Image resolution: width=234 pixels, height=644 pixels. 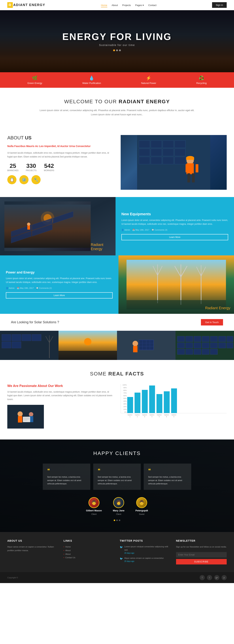 I want to click on logo-r: R, so click(x=10, y=5).